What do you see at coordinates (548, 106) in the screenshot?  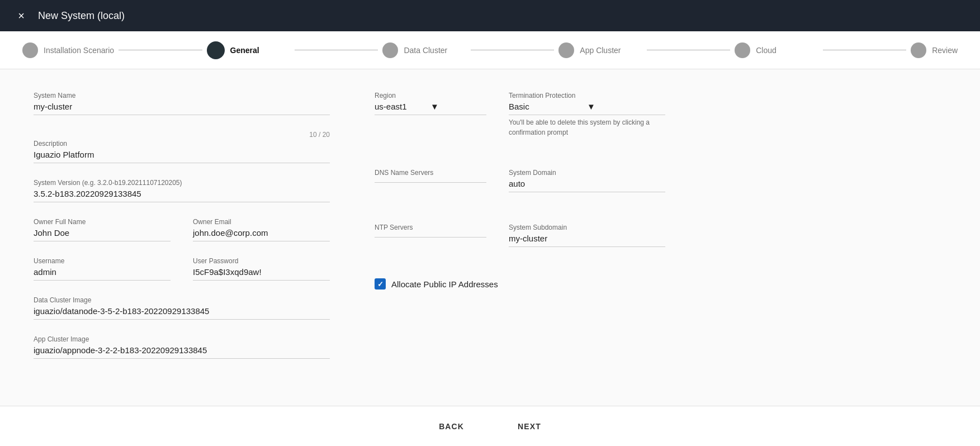 I see `termination-protection-value: Basic` at bounding box center [548, 106].